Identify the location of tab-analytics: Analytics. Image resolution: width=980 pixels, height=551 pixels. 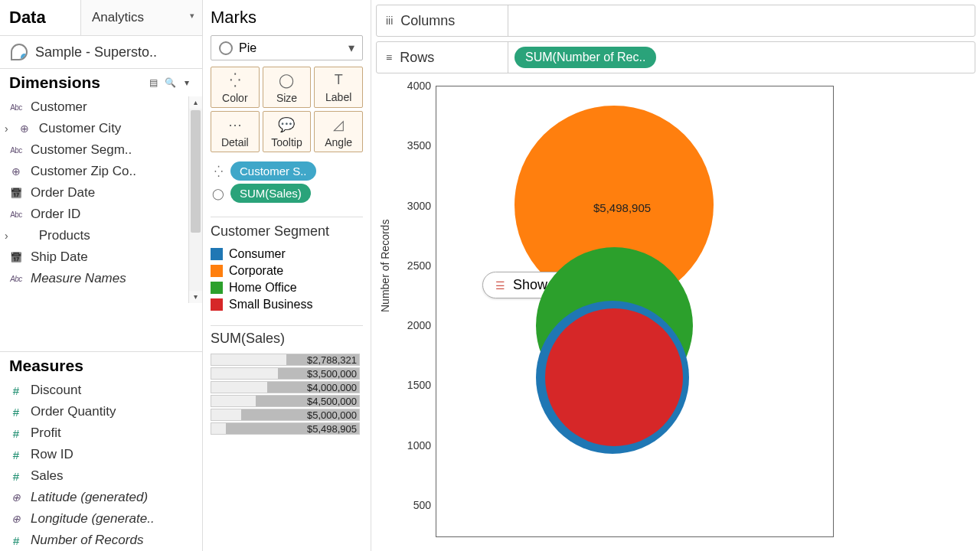
(141, 18).